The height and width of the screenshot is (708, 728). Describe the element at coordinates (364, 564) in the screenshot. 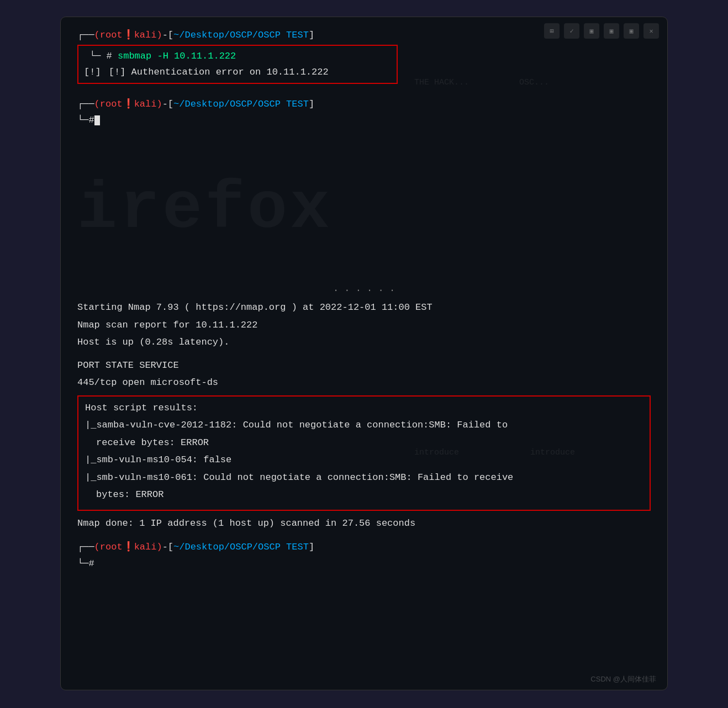

I see `third-command-line: └─ #` at that location.